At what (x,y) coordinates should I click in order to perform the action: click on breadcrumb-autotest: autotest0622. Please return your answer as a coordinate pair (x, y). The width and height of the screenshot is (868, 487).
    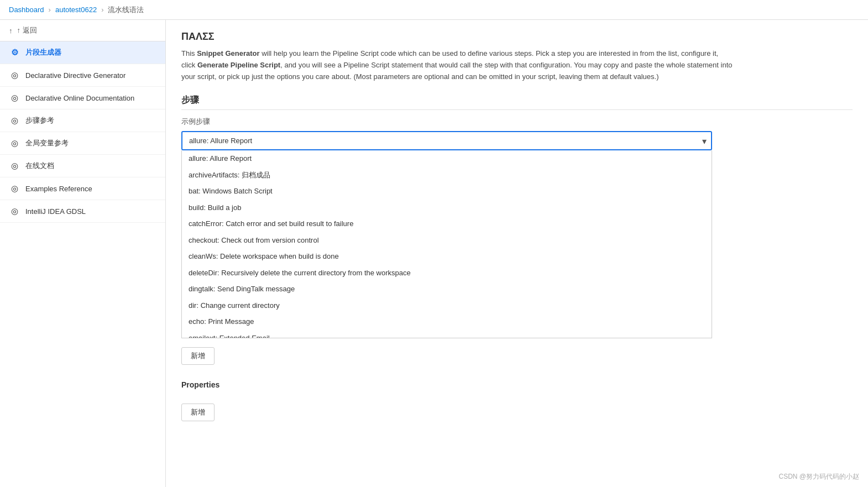
    Looking at the image, I should click on (76, 10).